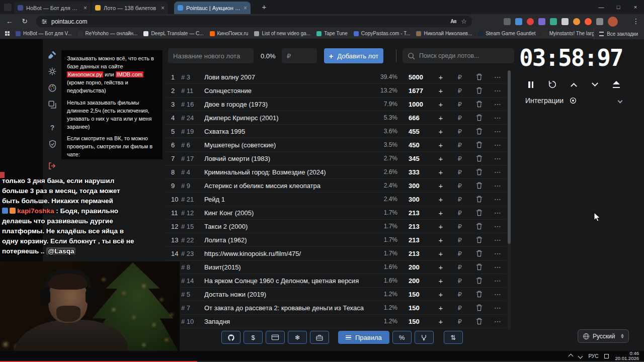 Image resolution: width=644 pixels, height=362 pixels. I want to click on bookmark-item: List of new video ga..., so click(282, 33).